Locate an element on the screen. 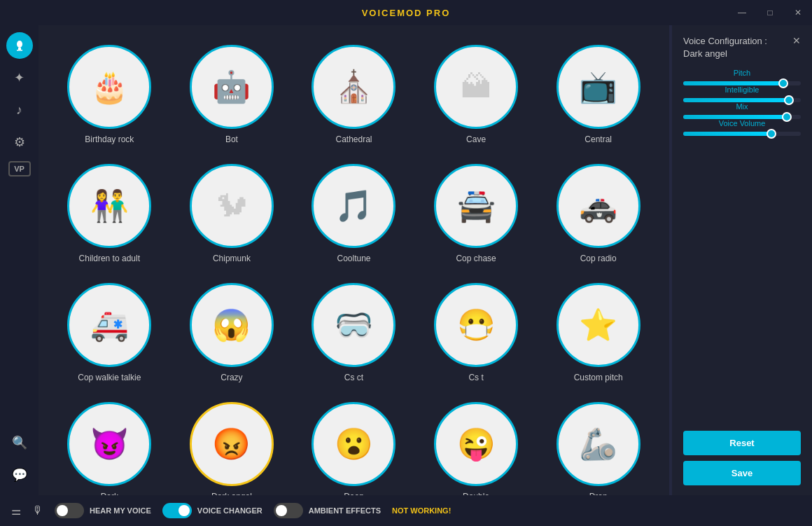  voice-circle-cop-chase: 🚔 is located at coordinates (476, 206).